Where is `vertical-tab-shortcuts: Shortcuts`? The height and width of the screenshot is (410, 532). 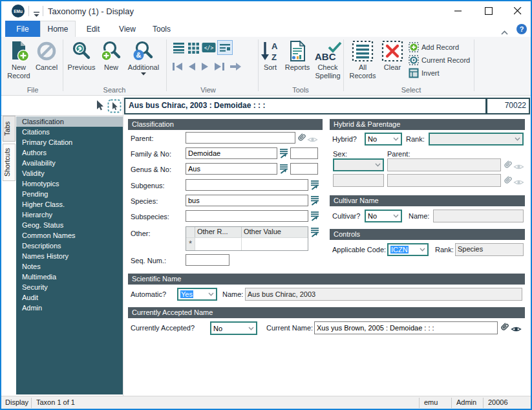 vertical-tab-shortcuts: Shortcuts is located at coordinates (9, 162).